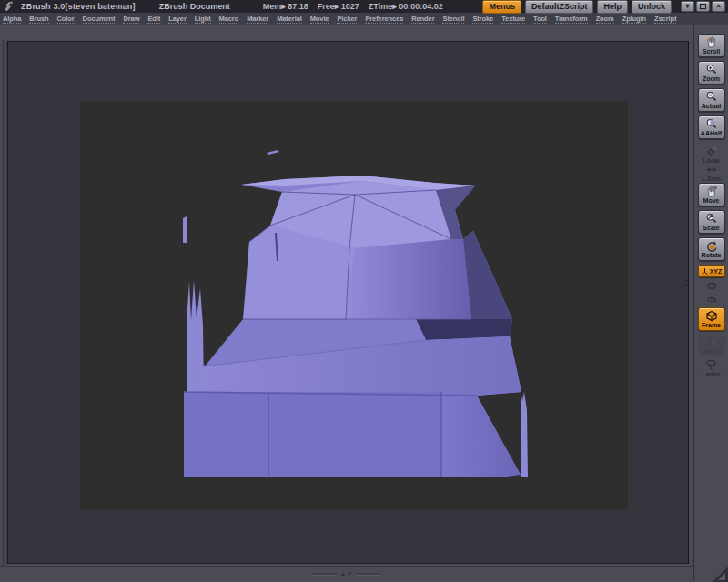  Describe the element at coordinates (560, 7) in the screenshot. I see `defaultzscript-button: DefaultZScript` at that location.